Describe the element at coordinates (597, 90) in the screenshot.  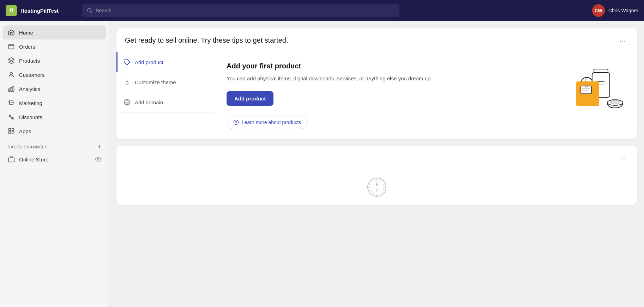
I see `product-illustration` at that location.